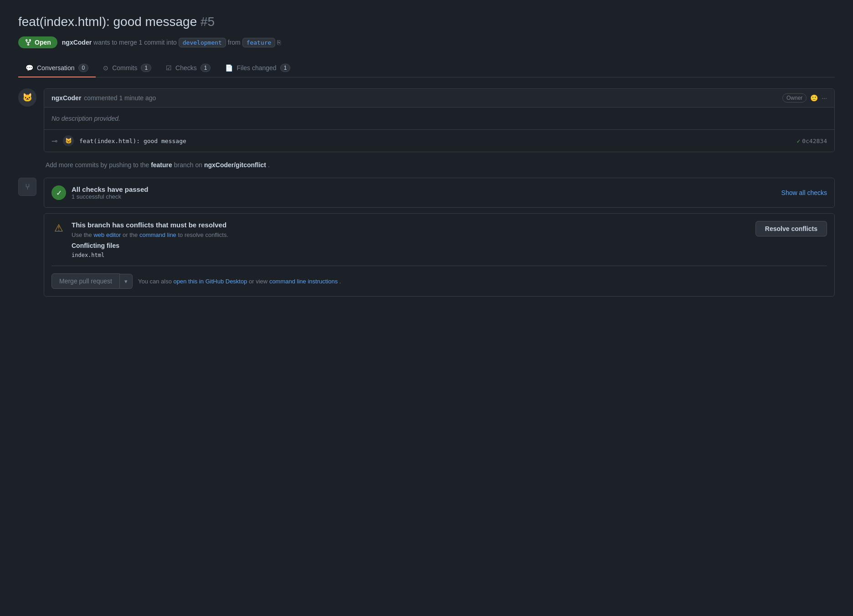 This screenshot has height=616, width=853. What do you see at coordinates (38, 42) in the screenshot?
I see `open-badge: Open` at bounding box center [38, 42].